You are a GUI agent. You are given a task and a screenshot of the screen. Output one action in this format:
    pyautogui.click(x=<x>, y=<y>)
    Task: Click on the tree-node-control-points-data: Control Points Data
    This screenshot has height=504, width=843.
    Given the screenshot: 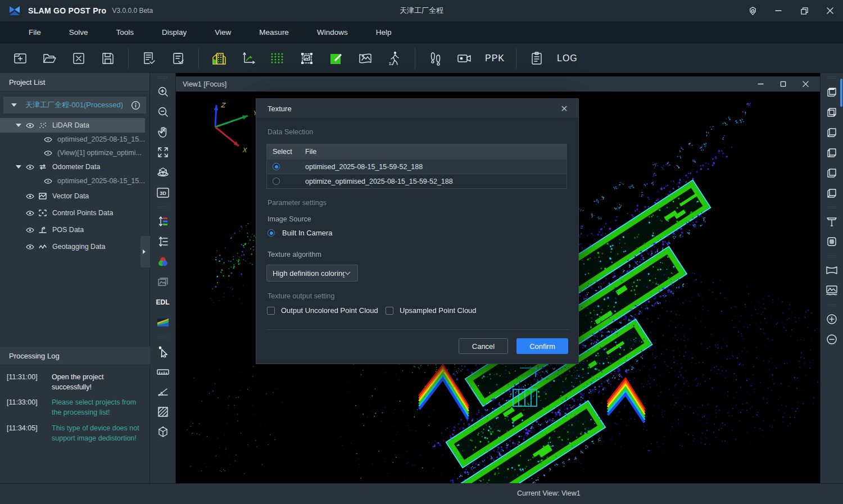 What is the action you would take?
    pyautogui.click(x=75, y=213)
    